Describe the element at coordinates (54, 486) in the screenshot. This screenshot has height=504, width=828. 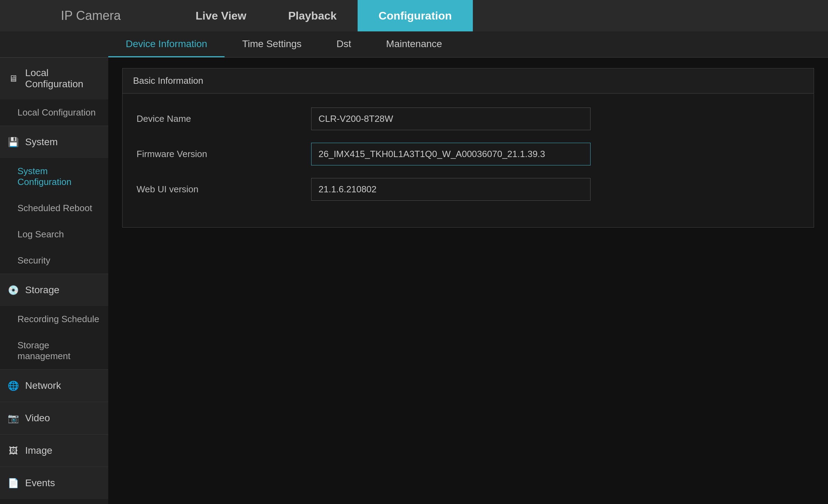
I see `sidebar-section-events: 📄EventsMotion EventSmart Event` at that location.